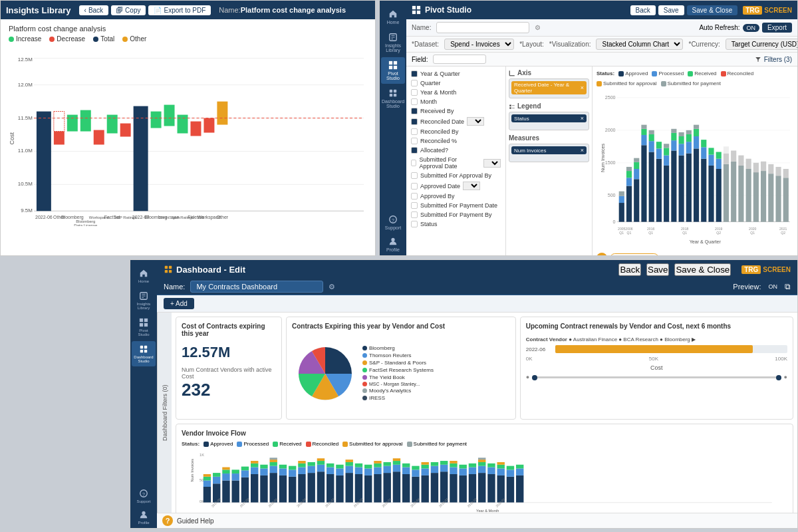 This screenshot has width=798, height=532. Describe the element at coordinates (188, 10) in the screenshot. I see `insights-header: Insights Library ‹ Back 🗐 Copy 📄 Export …` at that location.